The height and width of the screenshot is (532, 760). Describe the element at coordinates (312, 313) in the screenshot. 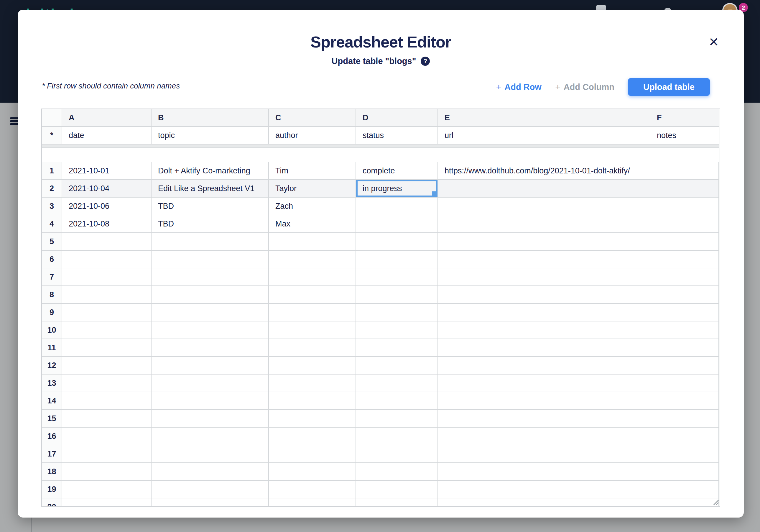

I see `cell-C9` at that location.